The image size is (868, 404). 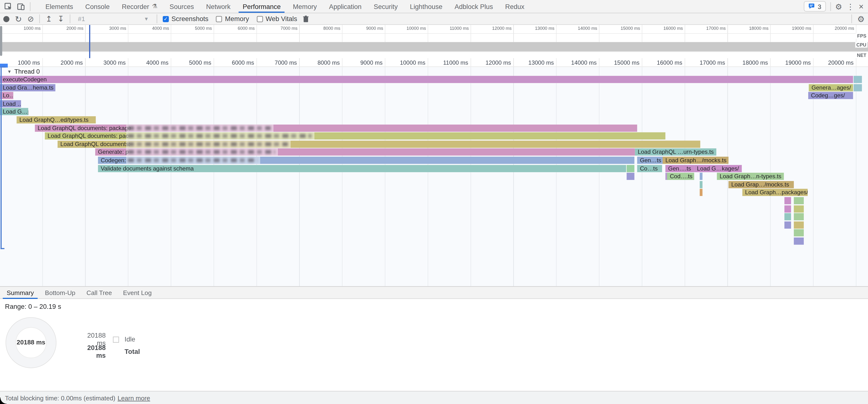 I want to click on flame-bar: Cod….ts, so click(x=681, y=177).